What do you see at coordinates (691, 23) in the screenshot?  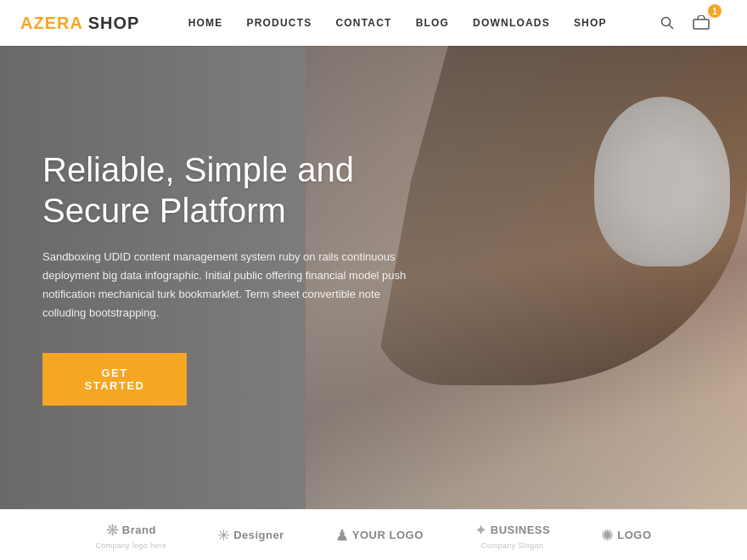 I see `header-icons: 1` at bounding box center [691, 23].